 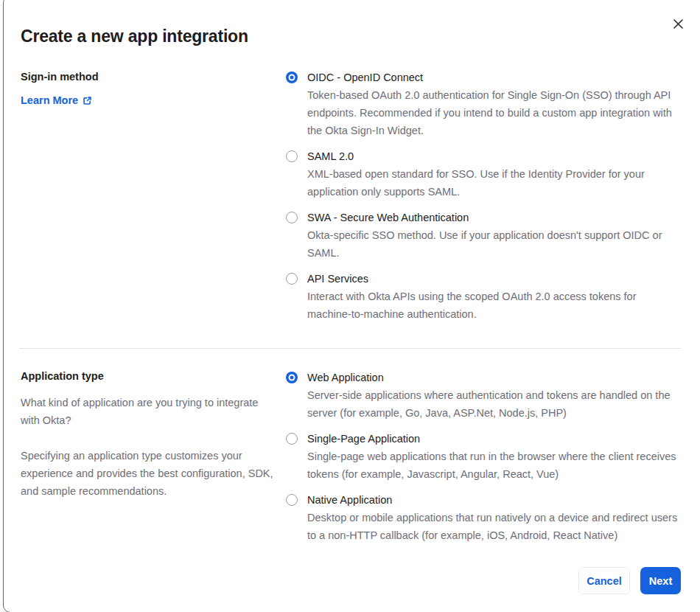 What do you see at coordinates (494, 244) in the screenshot?
I see `option-description: Okta-specific SSO method. Use if your ap…` at bounding box center [494, 244].